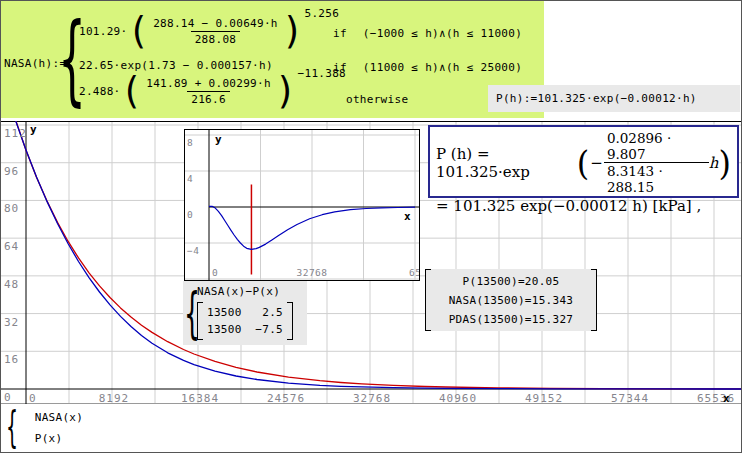 This screenshot has height=453, width=742. What do you see at coordinates (190, 214) in the screenshot?
I see `y-tick-label: 0` at bounding box center [190, 214].